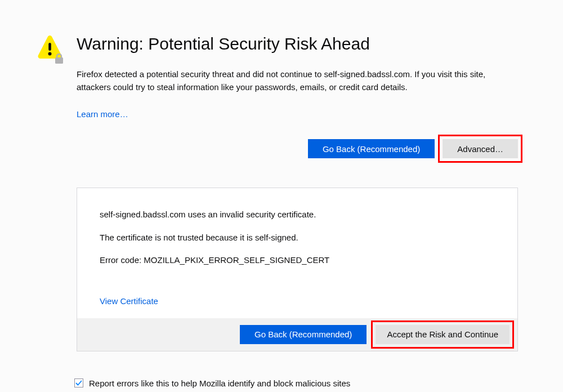  Describe the element at coordinates (297, 81) in the screenshot. I see `warning-description: Firefox detected a potential security th…` at that location.